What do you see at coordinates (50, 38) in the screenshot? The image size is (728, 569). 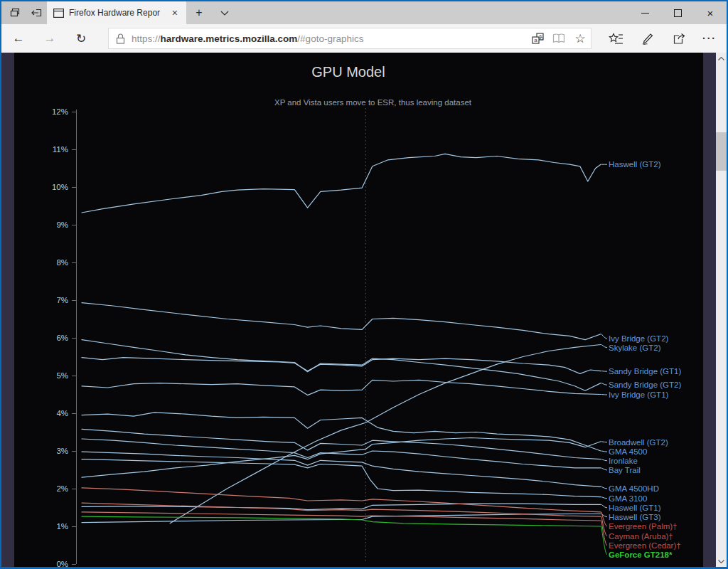 I see `forward-button: →` at bounding box center [50, 38].